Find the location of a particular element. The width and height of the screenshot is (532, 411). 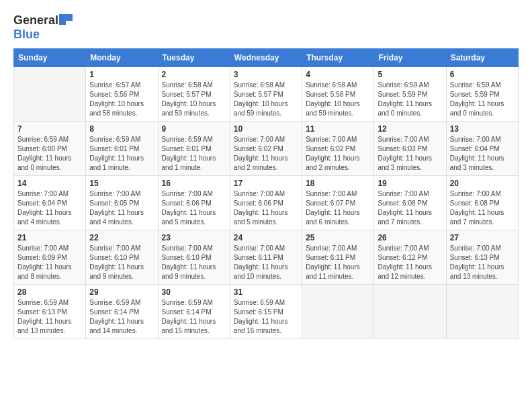

day-number: 31 is located at coordinates (266, 292).